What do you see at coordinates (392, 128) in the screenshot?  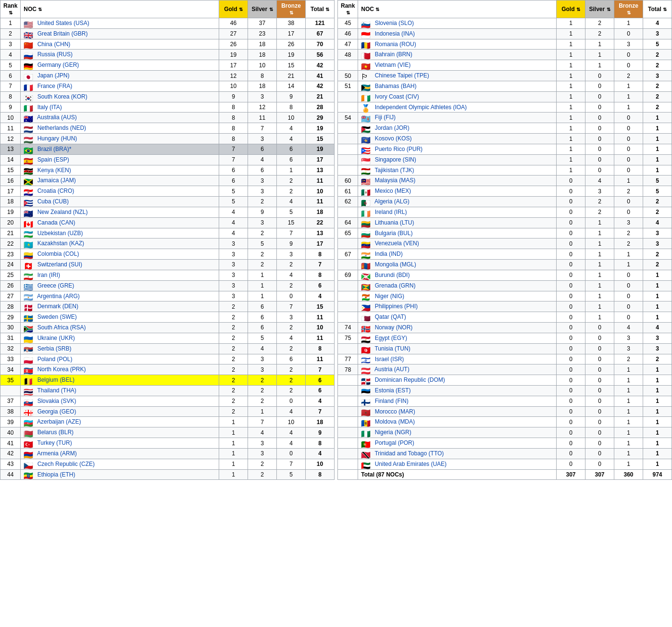 I see `country-link: Jordan (JOR)` at bounding box center [392, 128].